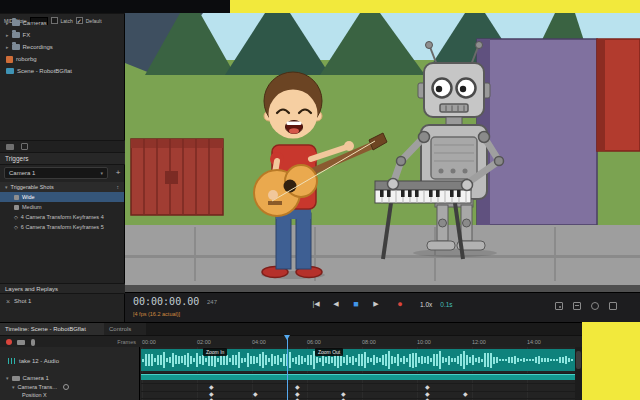 This screenshot has width=640, height=400. What do you see at coordinates (62, 301) in the screenshot?
I see `replay-item-shot1: × Shot 1` at bounding box center [62, 301].